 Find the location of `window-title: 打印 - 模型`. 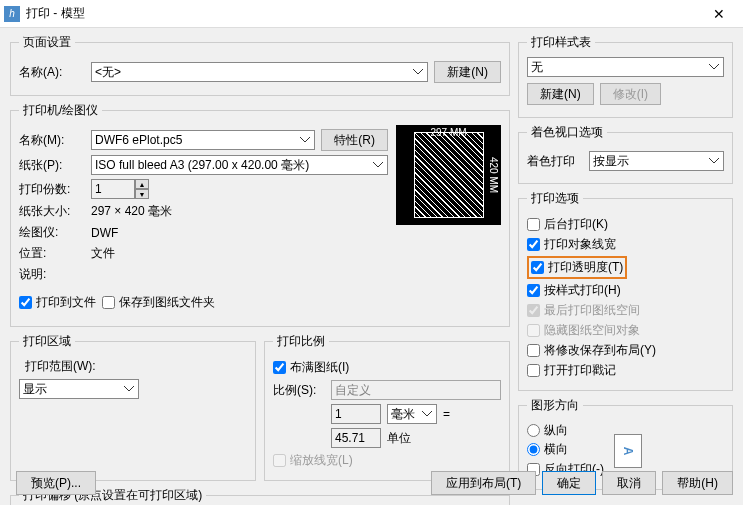

window-title: 打印 - 模型 is located at coordinates (362, 14).